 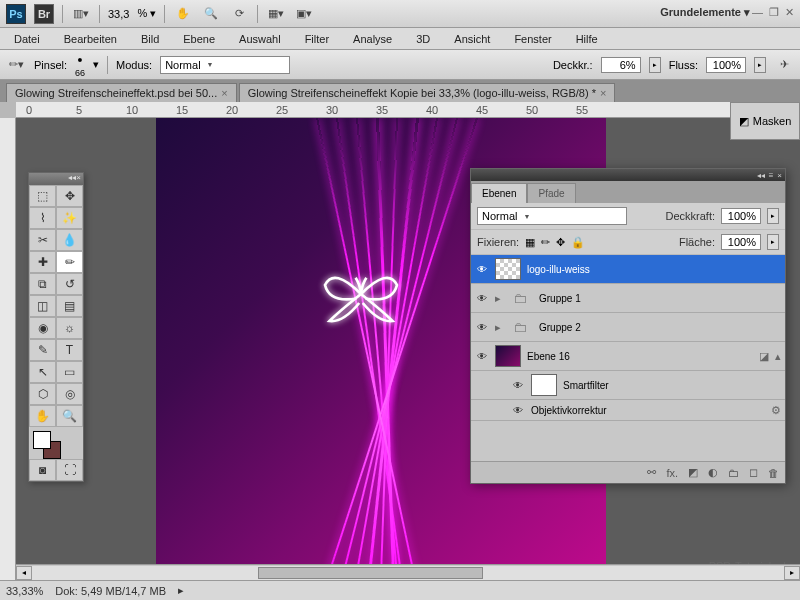 I want to click on ruler-horizontal: 0510152025303540455055, so click(x=408, y=110).